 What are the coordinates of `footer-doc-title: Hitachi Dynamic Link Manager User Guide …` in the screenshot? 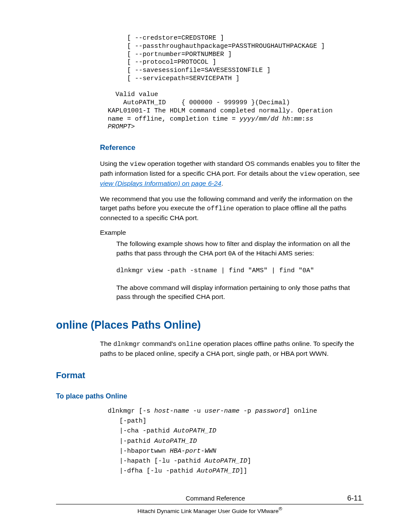 It's located at (210, 509).